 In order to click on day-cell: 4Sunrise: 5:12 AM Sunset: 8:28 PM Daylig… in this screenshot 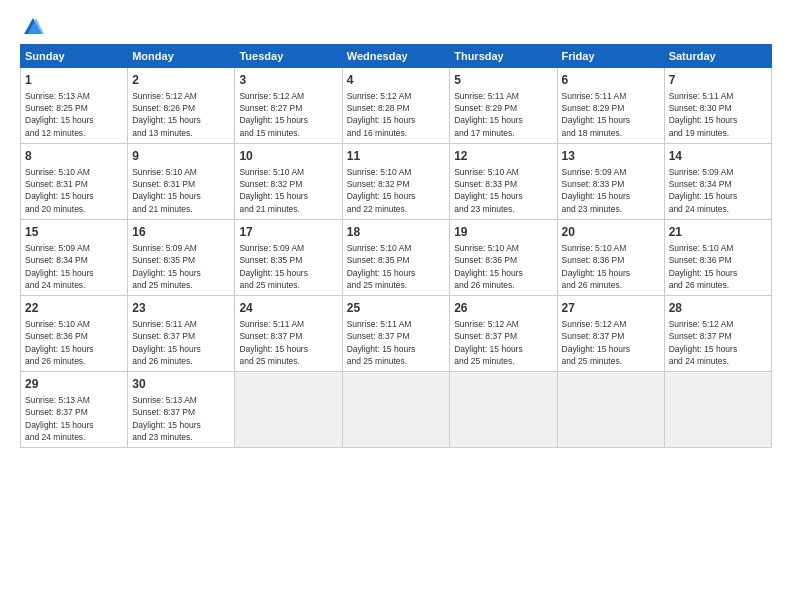, I will do `click(396, 106)`.